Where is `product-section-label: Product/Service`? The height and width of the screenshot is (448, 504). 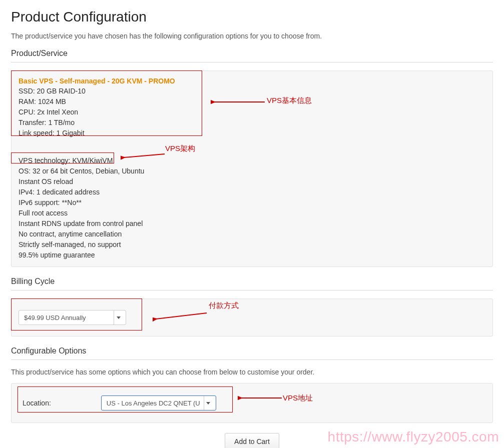 product-section-label: Product/Service is located at coordinates (252, 54).